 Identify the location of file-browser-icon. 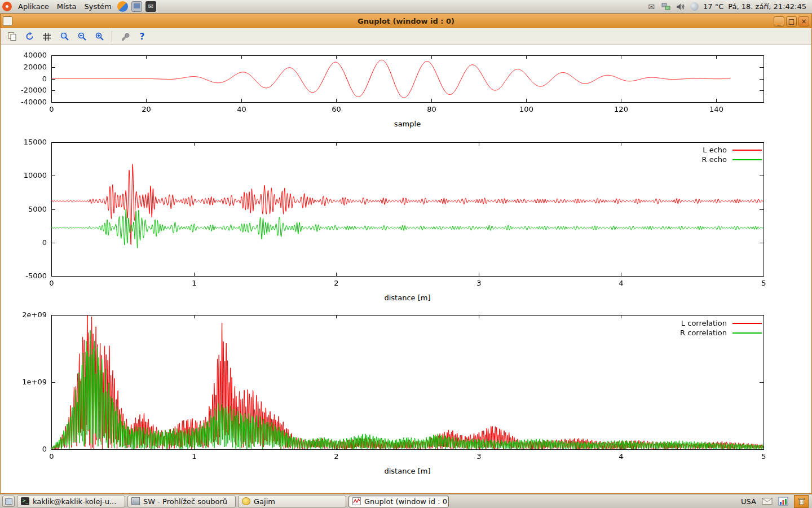
(135, 501).